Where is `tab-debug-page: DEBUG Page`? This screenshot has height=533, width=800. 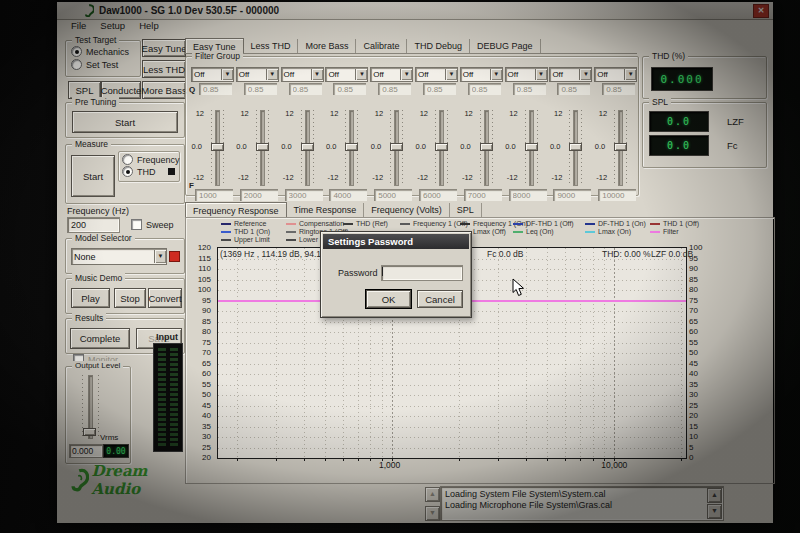
tab-debug-page: DEBUG Page is located at coordinates (506, 46).